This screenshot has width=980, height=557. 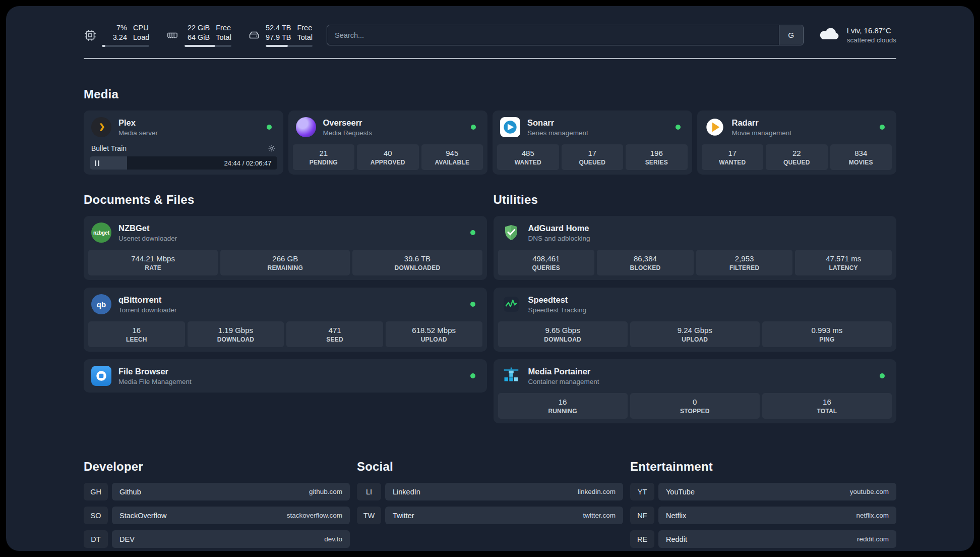 I want to click on sonarr-icon, so click(x=510, y=127).